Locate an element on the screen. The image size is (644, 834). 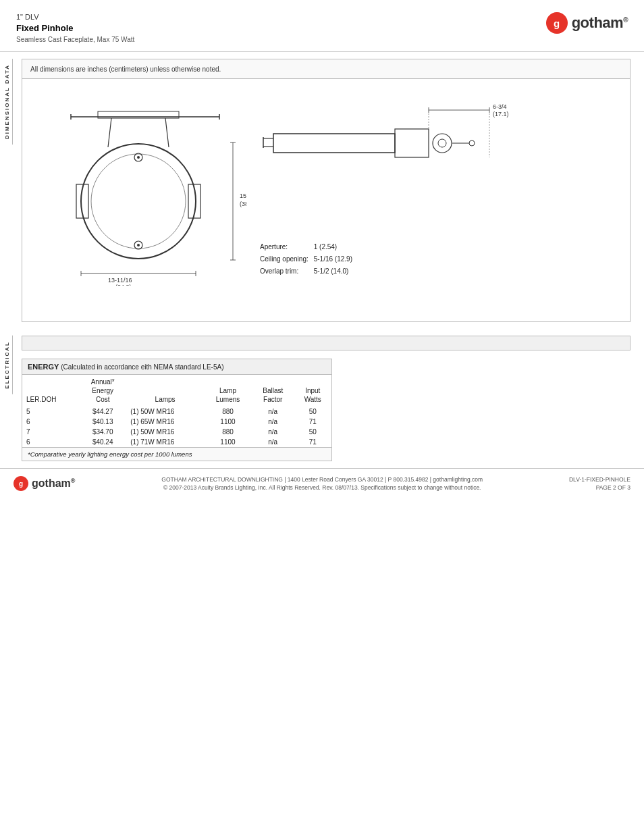
electrical-tab-label: ELECTRICAL is located at coordinates (7, 365).